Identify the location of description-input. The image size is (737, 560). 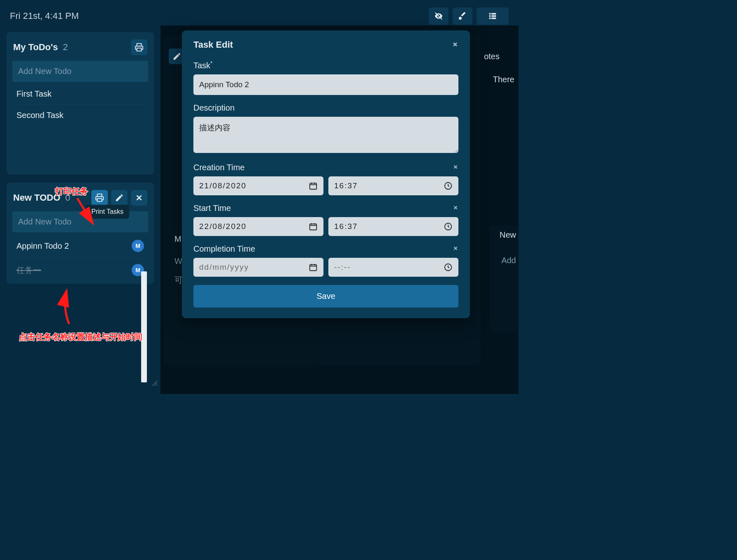
(326, 135).